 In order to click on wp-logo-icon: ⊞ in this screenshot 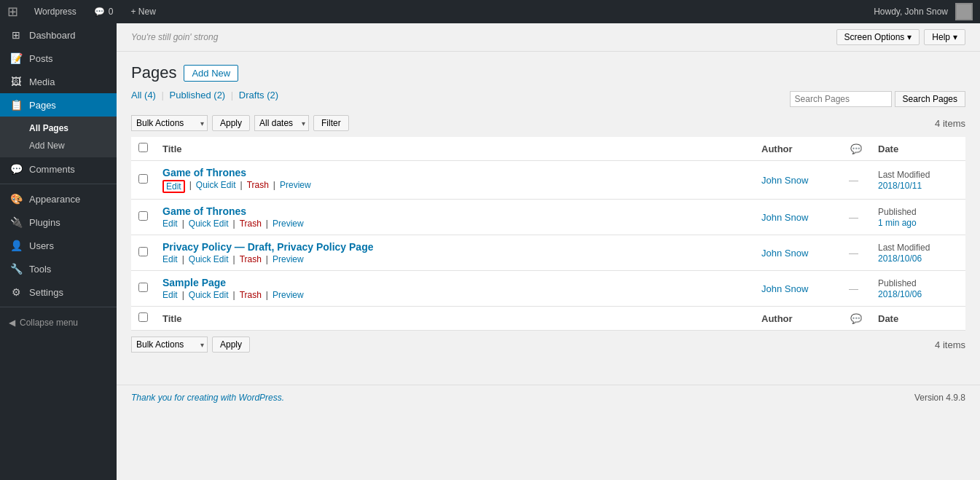, I will do `click(13, 12)`.